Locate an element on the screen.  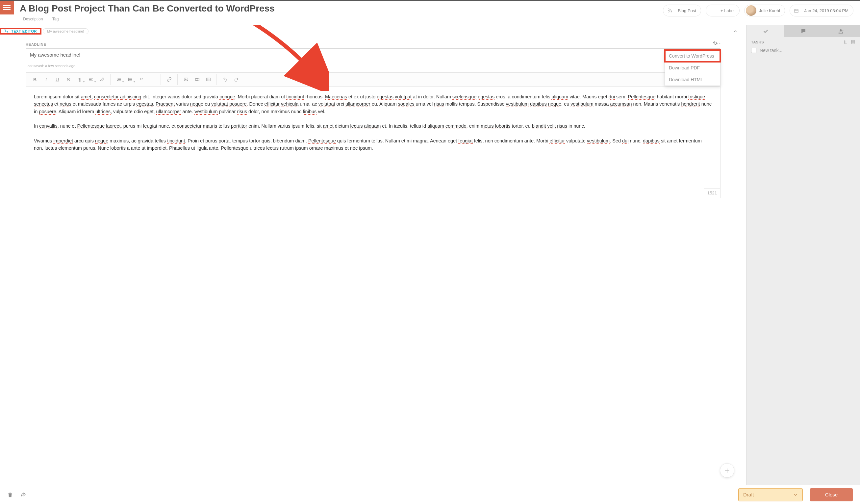
align-button is located at coordinates (91, 80).